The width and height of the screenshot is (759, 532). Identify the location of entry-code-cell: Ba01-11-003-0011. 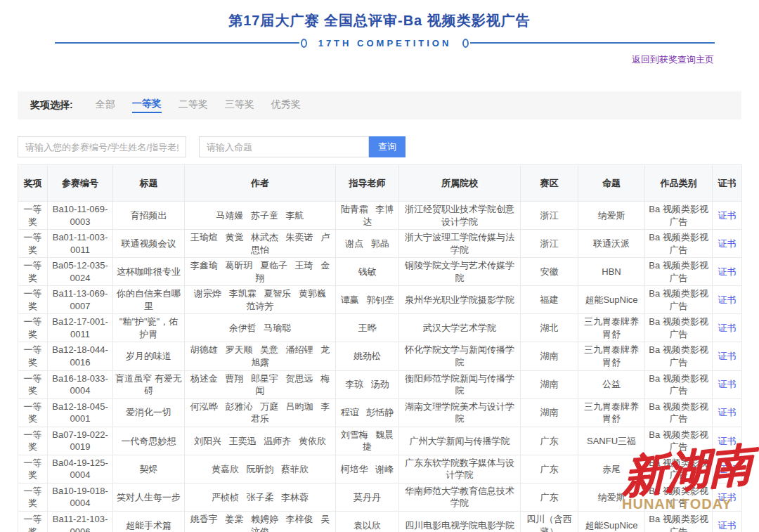
(80, 244).